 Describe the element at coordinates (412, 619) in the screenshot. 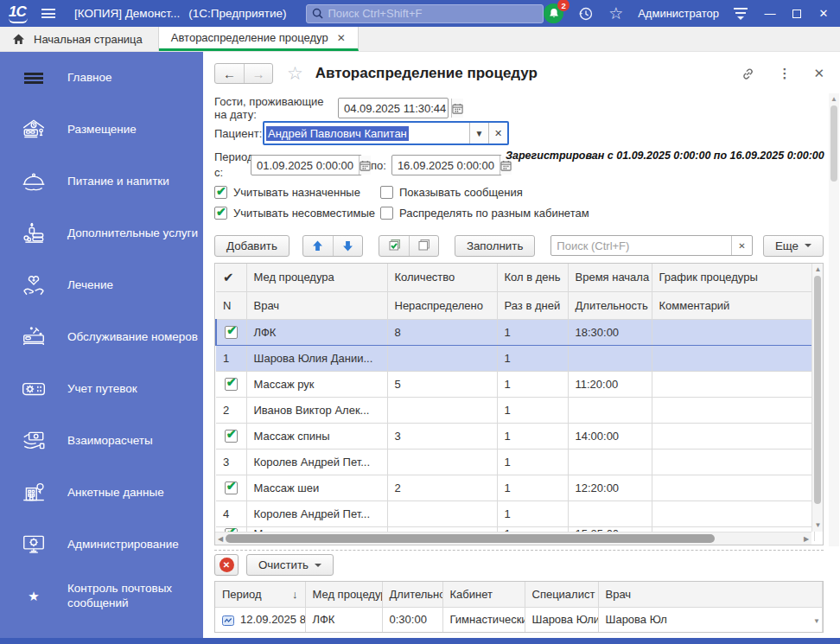

I see `duration-cell: 0:30:00` at that location.